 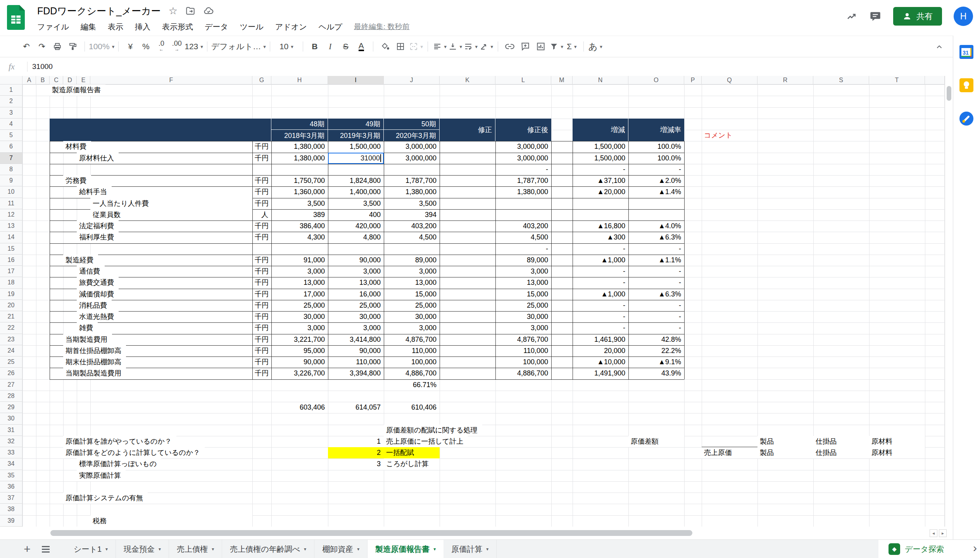 I want to click on cell-O16: ▲1.1%, so click(x=656, y=260).